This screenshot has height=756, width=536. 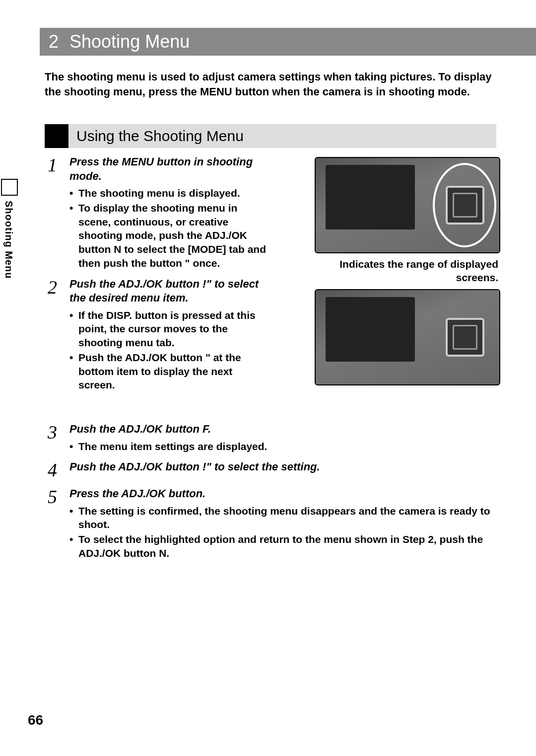 What do you see at coordinates (36, 720) in the screenshot?
I see `page-number: 66` at bounding box center [36, 720].